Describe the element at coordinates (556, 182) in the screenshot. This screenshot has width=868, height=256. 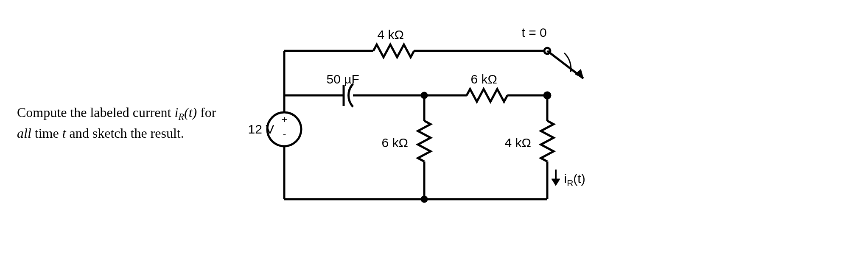
I see `current-arrow-head-icon` at that location.